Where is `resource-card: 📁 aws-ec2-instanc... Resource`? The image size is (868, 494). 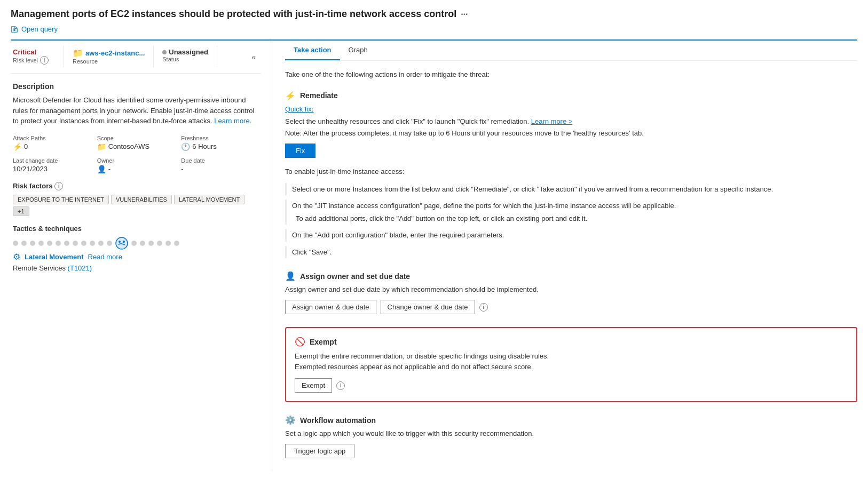
resource-card: 📁 aws-ec2-instanc... Resource is located at coordinates (109, 57).